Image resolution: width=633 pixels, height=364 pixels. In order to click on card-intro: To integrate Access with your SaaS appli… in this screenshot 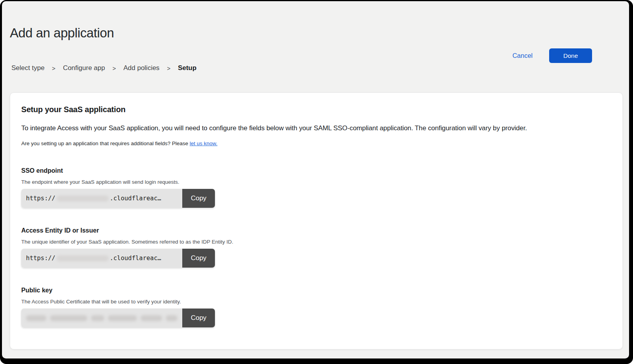, I will do `click(316, 128)`.